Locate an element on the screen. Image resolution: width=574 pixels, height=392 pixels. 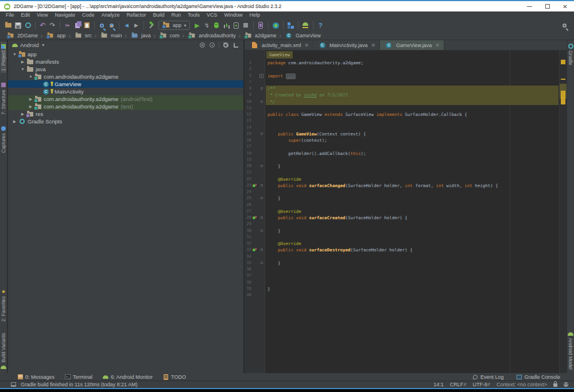
code-line: 36 is located at coordinates (402, 270).